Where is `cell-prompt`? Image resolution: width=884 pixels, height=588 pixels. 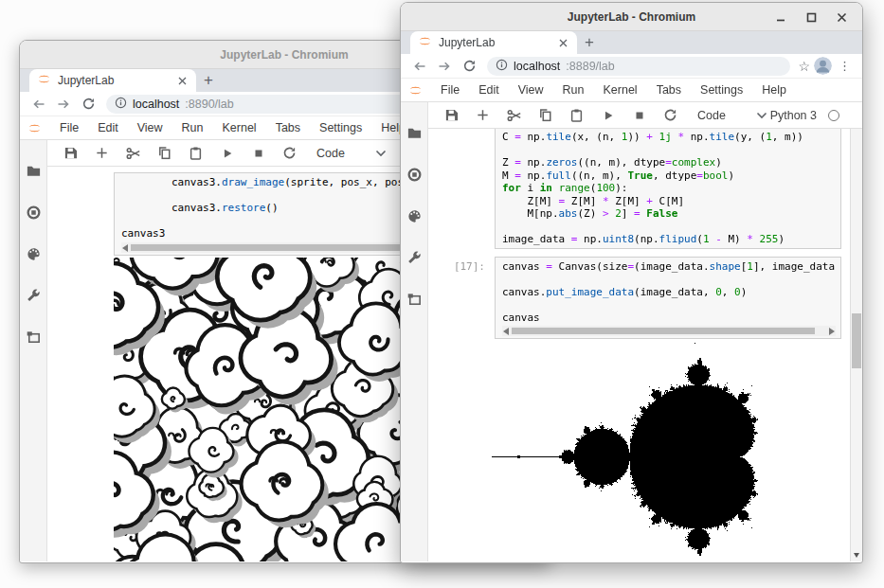 cell-prompt is located at coordinates (81, 214).